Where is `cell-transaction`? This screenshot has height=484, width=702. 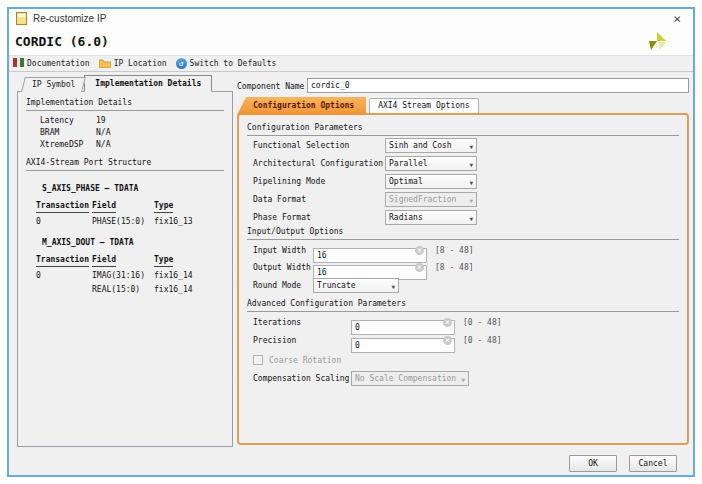 cell-transaction is located at coordinates (64, 290).